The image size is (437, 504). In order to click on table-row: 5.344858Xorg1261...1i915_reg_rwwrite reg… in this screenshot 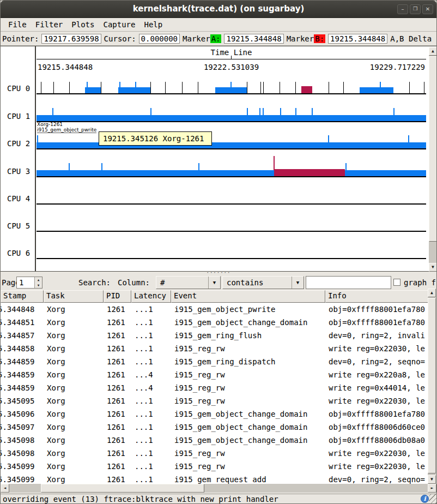, I will do `click(215, 349)`.